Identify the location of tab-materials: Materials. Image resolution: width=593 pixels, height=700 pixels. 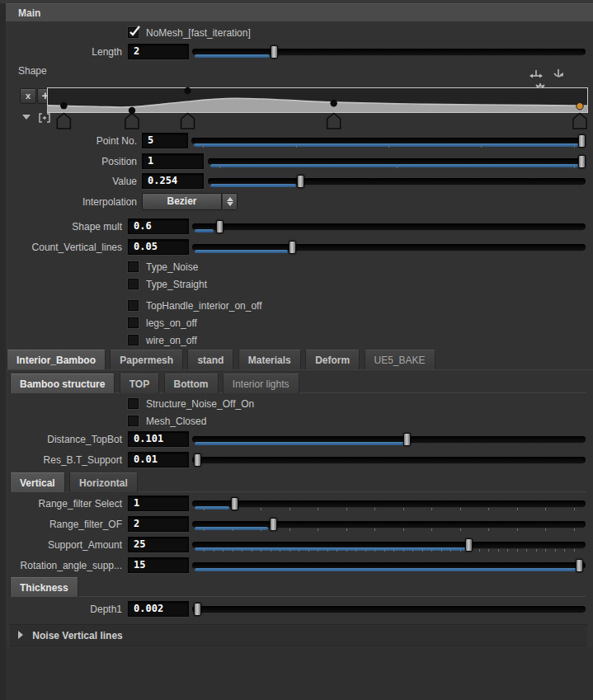
(270, 359).